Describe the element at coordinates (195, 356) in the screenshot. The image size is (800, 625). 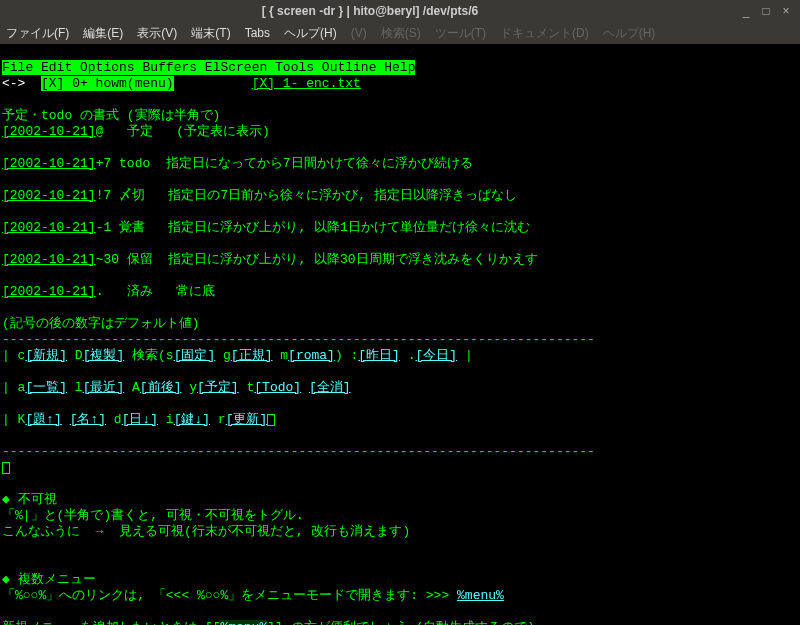
I see `cmd-fixed: [固定]` at that location.